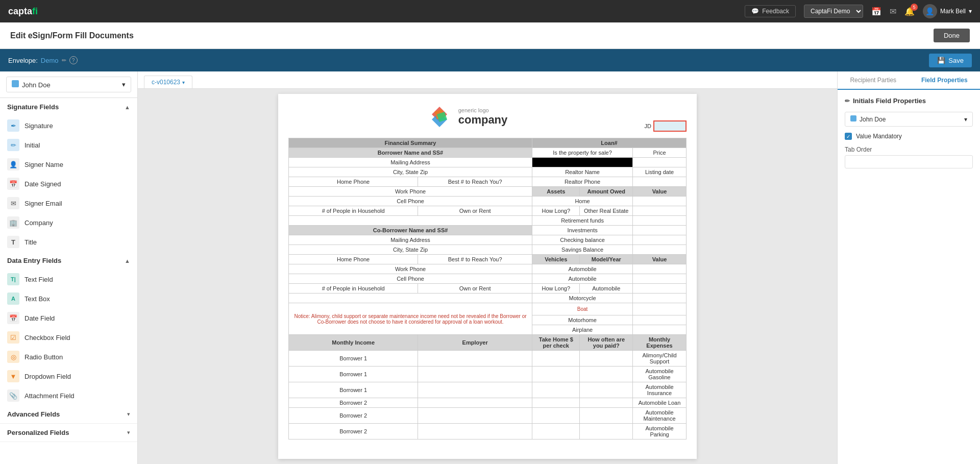 The width and height of the screenshot is (980, 464). What do you see at coordinates (670, 126) in the screenshot?
I see `initials-field-box` at bounding box center [670, 126].